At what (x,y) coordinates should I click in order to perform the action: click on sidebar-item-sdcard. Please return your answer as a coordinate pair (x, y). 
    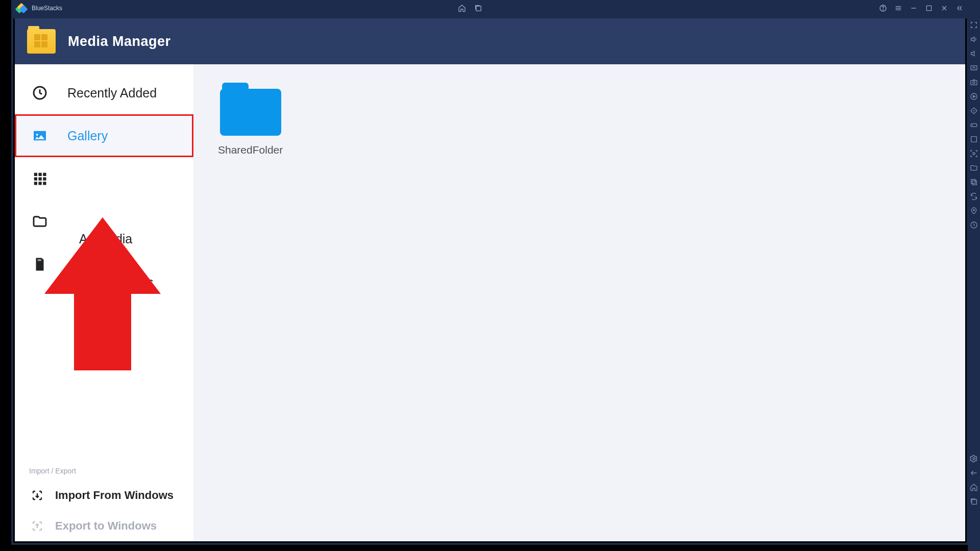
    Looking at the image, I should click on (104, 264).